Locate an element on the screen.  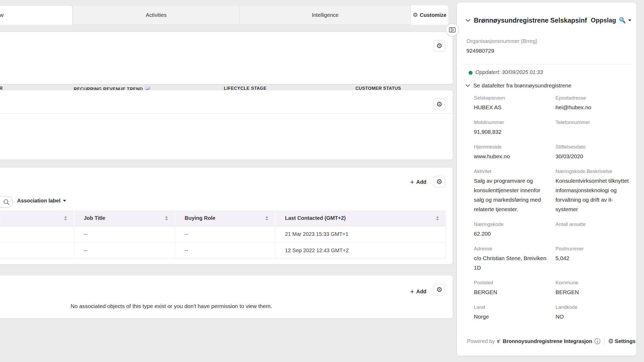
field-telefonnummer: Telefonnummer is located at coordinates (596, 128).